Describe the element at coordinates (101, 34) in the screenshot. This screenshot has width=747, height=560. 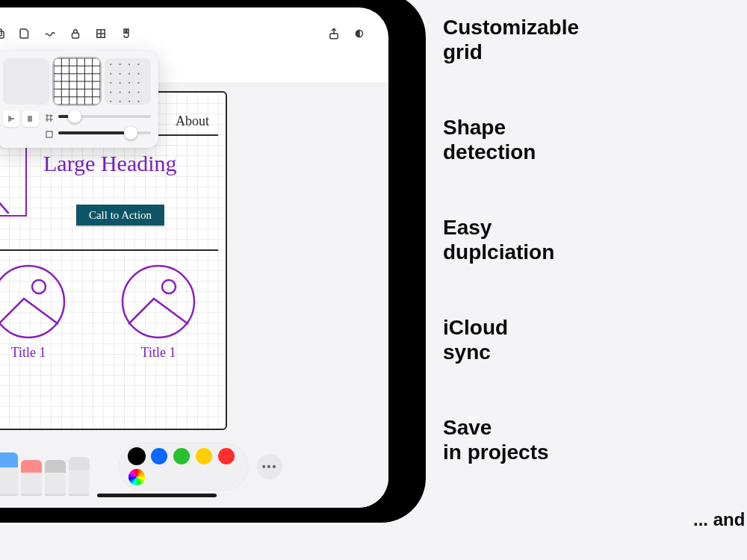
I see `grid-icon` at that location.